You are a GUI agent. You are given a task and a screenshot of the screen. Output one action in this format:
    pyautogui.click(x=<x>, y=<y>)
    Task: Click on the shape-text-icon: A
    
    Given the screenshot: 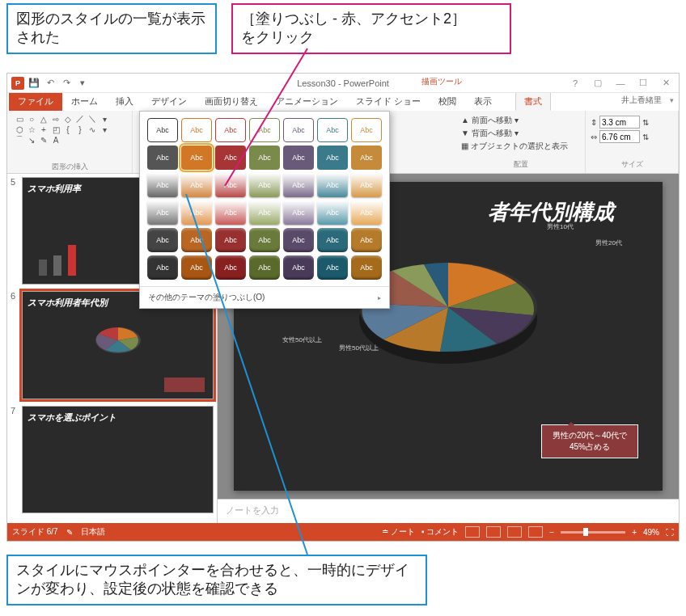 What is the action you would take?
    pyautogui.click(x=56, y=140)
    